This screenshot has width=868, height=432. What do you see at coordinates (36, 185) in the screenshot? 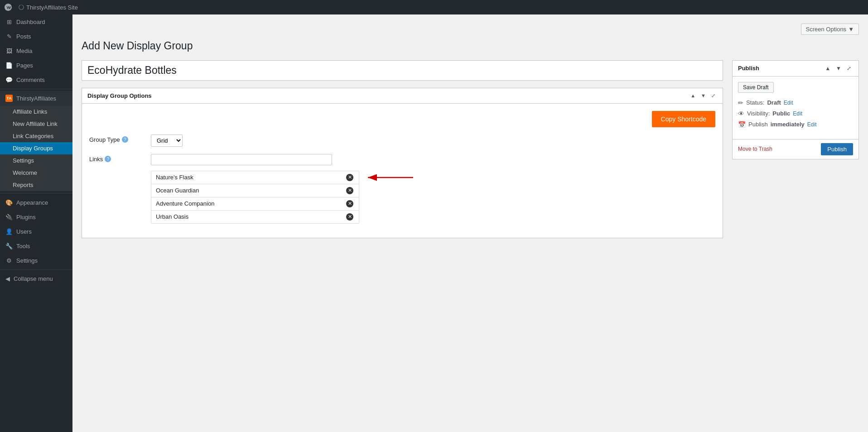
I see `sidebar-item-reports: Reports` at bounding box center [36, 185].